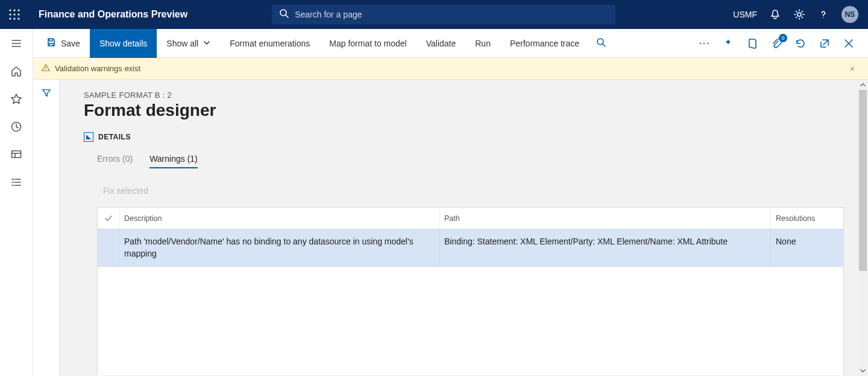  Describe the element at coordinates (174, 161) in the screenshot. I see `tab-warnings: Warnings (1)` at that location.